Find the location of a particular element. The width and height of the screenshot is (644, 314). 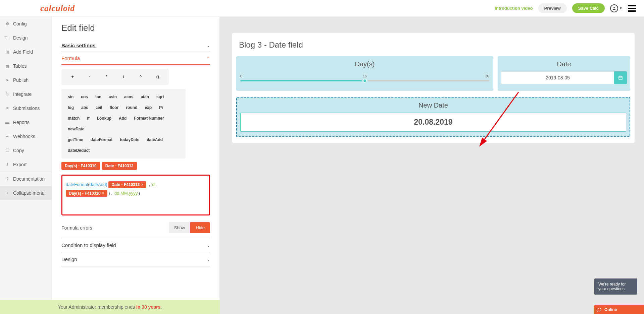

chat-status-label: Online is located at coordinates (611, 310).